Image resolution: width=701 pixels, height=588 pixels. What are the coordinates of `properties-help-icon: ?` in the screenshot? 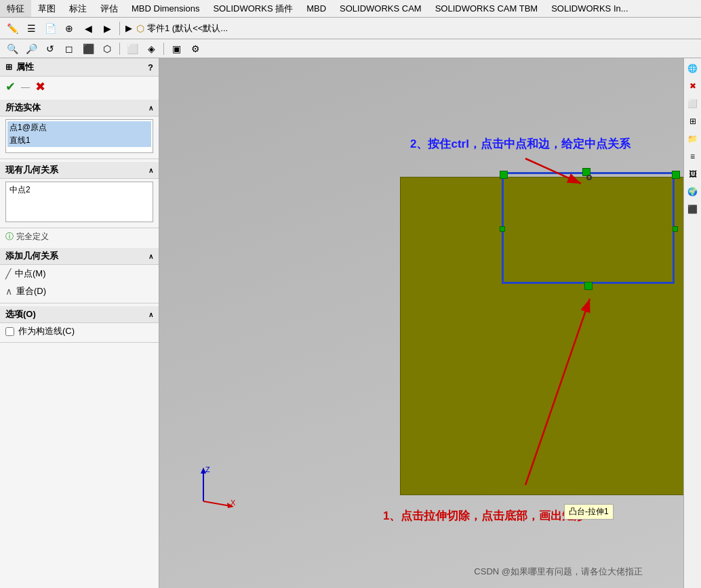 It's located at (151, 68).